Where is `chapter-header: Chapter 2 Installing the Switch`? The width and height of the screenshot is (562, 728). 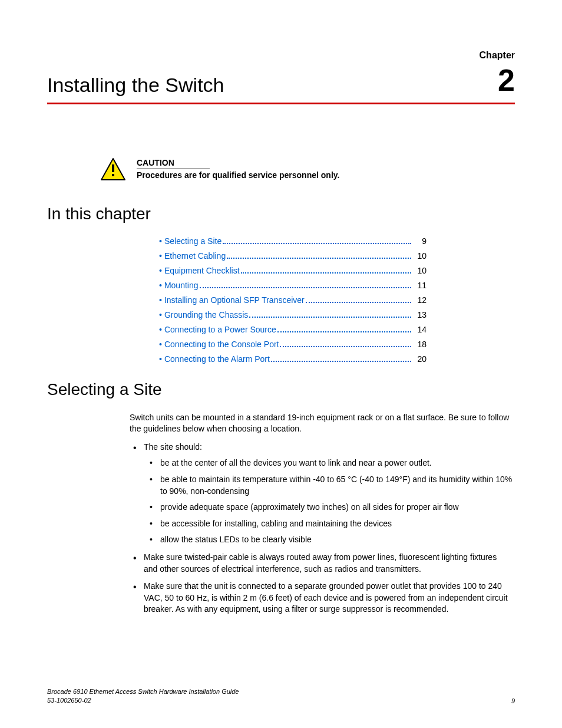 chapter-header: Chapter 2 Installing the Switch is located at coordinates (281, 77).